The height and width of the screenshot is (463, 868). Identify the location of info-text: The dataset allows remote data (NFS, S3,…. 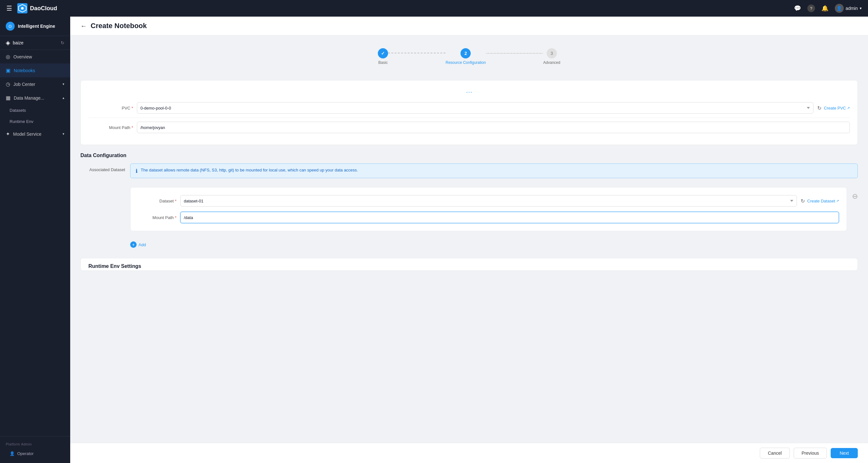
(249, 170).